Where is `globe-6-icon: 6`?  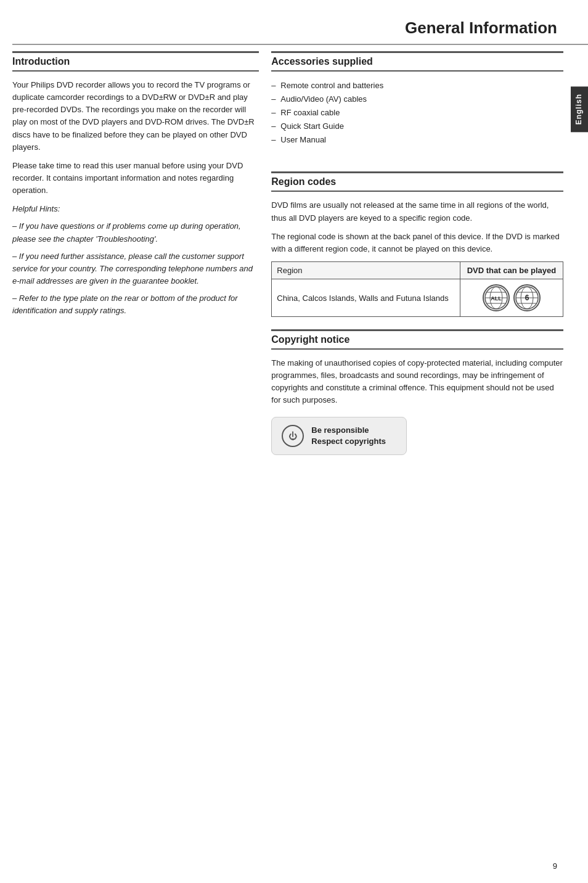
globe-6-icon: 6 is located at coordinates (527, 298).